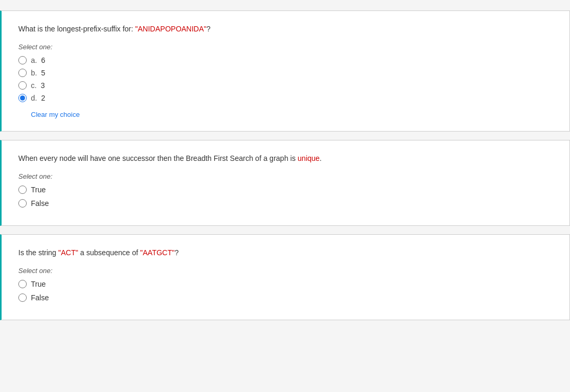 The width and height of the screenshot is (570, 392). Describe the element at coordinates (286, 79) in the screenshot. I see `options-list-1: a. 6 b. 5 c. 3 d.` at that location.